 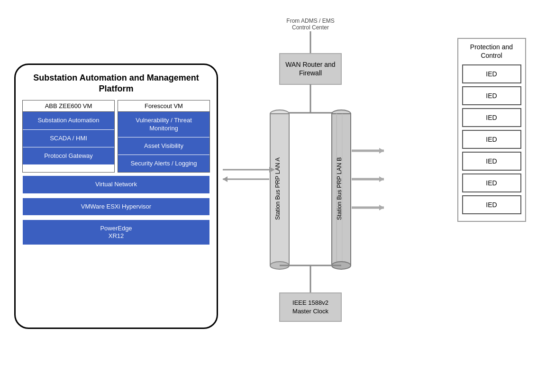 What do you see at coordinates (278, 188) in the screenshot?
I see `svg-text: Station Bus PRP LAN A` at bounding box center [278, 188].